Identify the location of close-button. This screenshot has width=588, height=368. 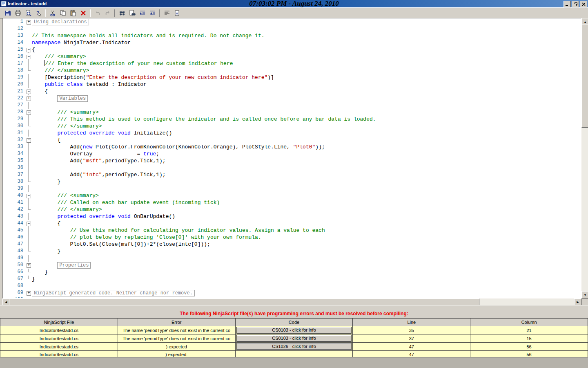
(584, 4).